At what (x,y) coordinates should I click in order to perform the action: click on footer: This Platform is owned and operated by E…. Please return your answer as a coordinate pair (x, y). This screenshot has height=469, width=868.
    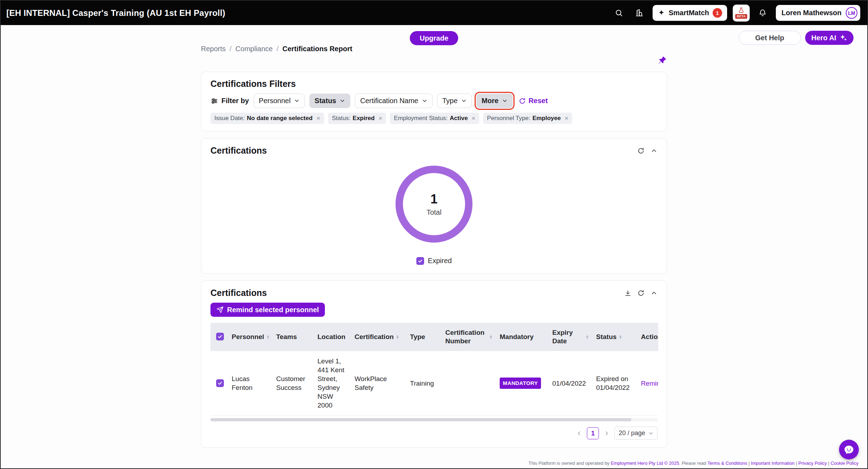
    Looking at the image, I should click on (694, 463).